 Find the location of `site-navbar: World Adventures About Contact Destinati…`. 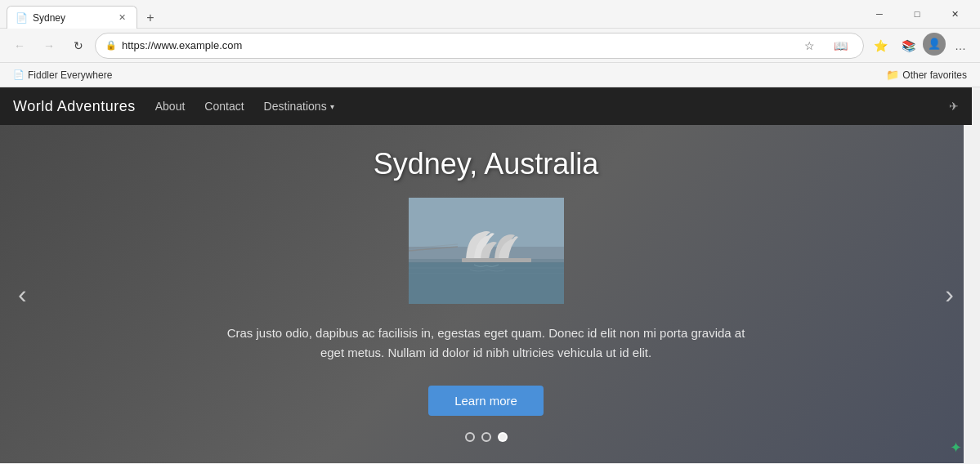

site-navbar: World Adventures About Contact Destinati… is located at coordinates (486, 106).